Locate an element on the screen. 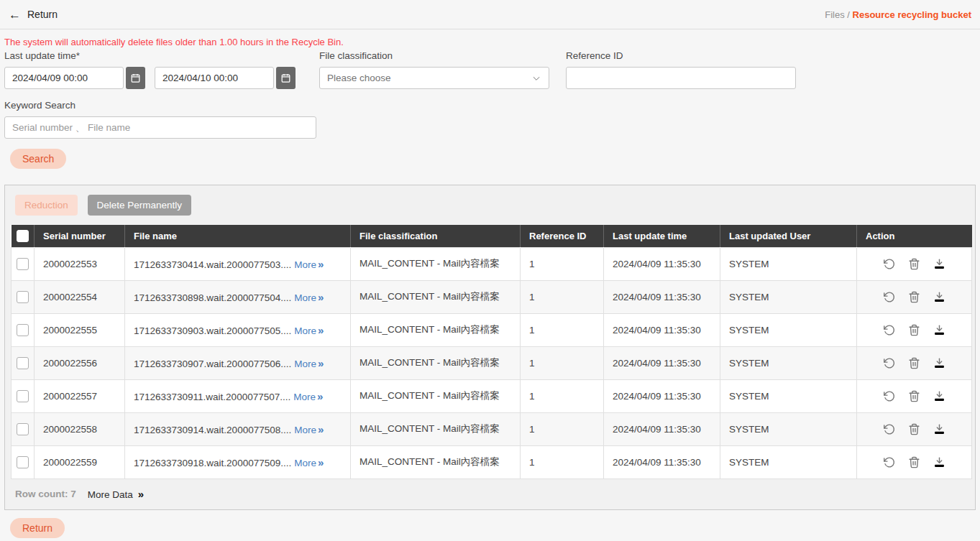  chevron-down-icon is located at coordinates (536, 78).